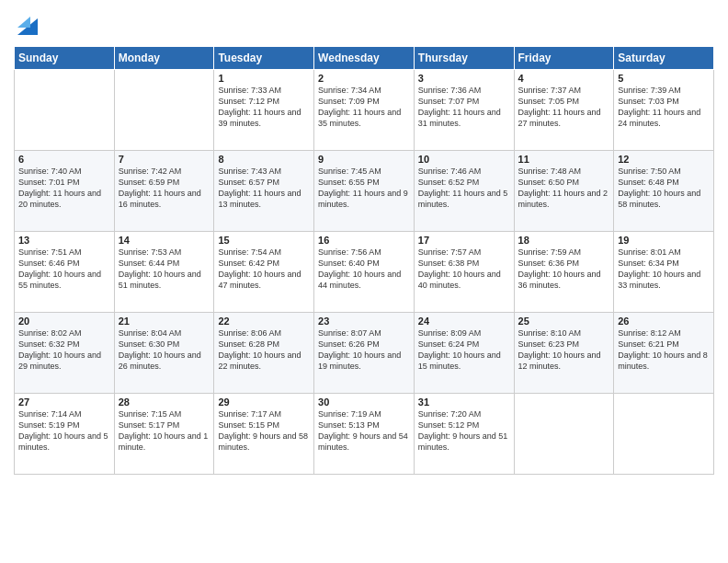 This screenshot has height=563, width=728. Describe the element at coordinates (151, 414) in the screenshot. I see `sunrise-text: Sunrise: 7:15 AM` at that location.